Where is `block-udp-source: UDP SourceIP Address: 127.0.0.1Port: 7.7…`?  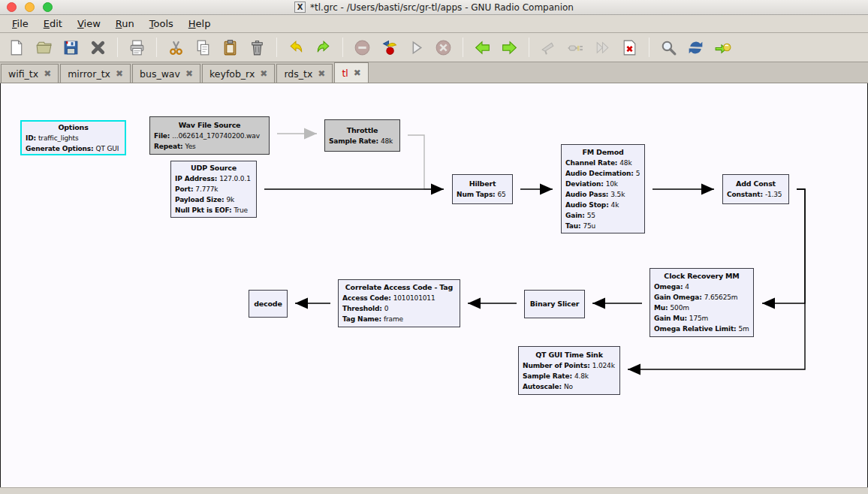 block-udp-source: UDP SourceIP Address: 127.0.0.1Port: 7.7… is located at coordinates (213, 189).